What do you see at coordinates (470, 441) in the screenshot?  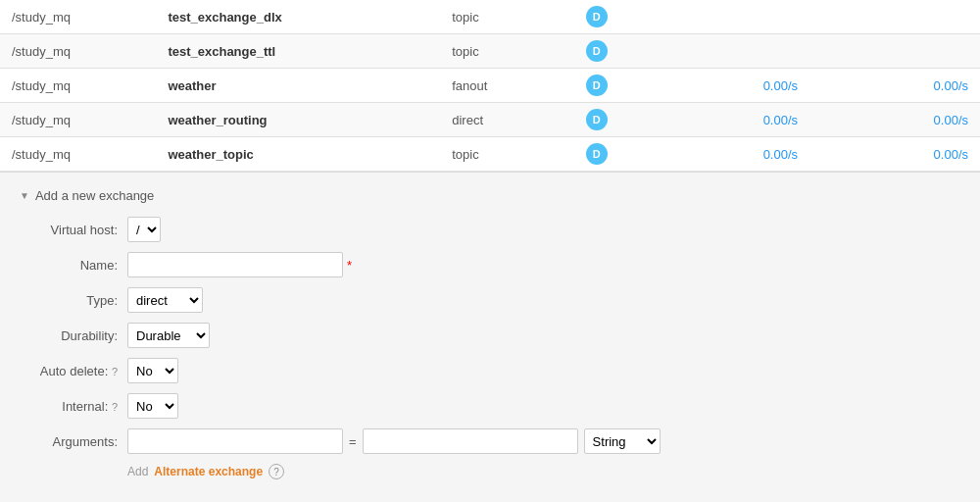 I see `arguments-value-input` at bounding box center [470, 441].